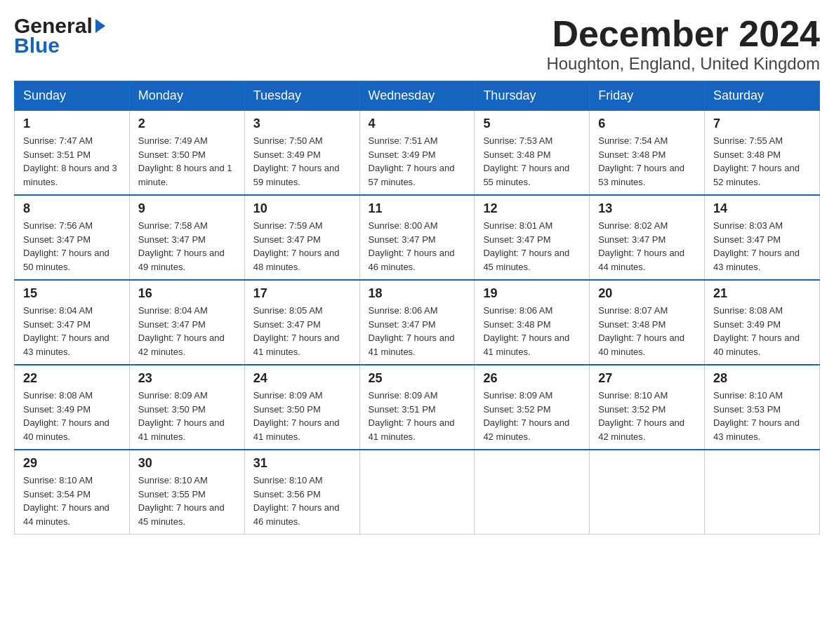 The image size is (834, 644). I want to click on day-info: Sunrise: 7:54 AMSunset: 3:48 PMDaylight:…, so click(642, 161).